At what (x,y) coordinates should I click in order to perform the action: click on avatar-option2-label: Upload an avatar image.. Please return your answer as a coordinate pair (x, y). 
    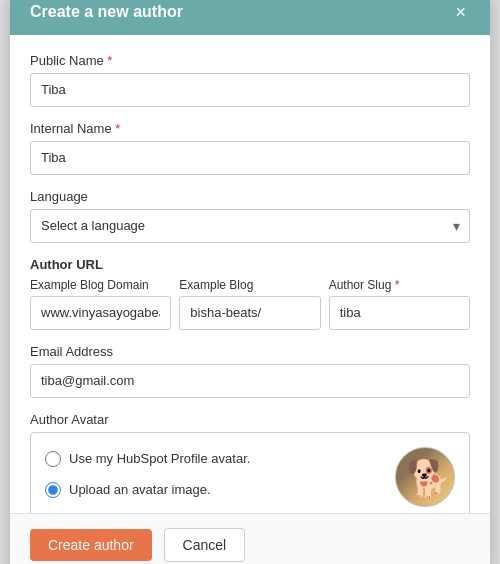
    Looking at the image, I should click on (148, 490).